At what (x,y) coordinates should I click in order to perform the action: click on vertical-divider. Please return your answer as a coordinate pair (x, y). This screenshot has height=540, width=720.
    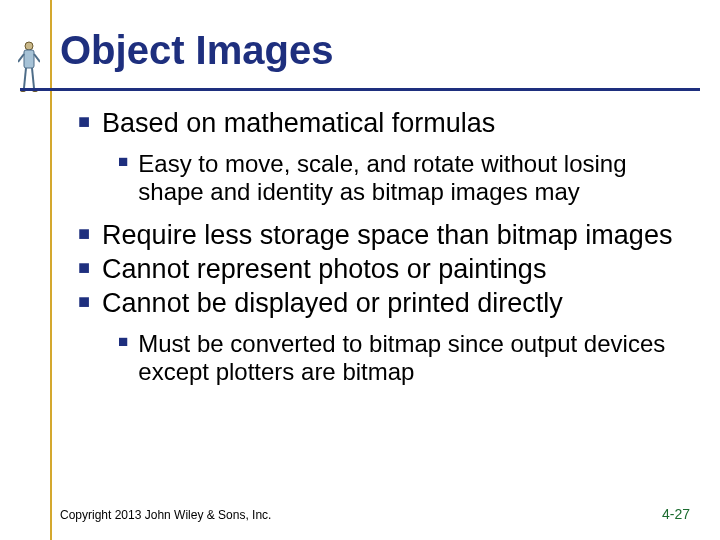
    Looking at the image, I should click on (51, 270).